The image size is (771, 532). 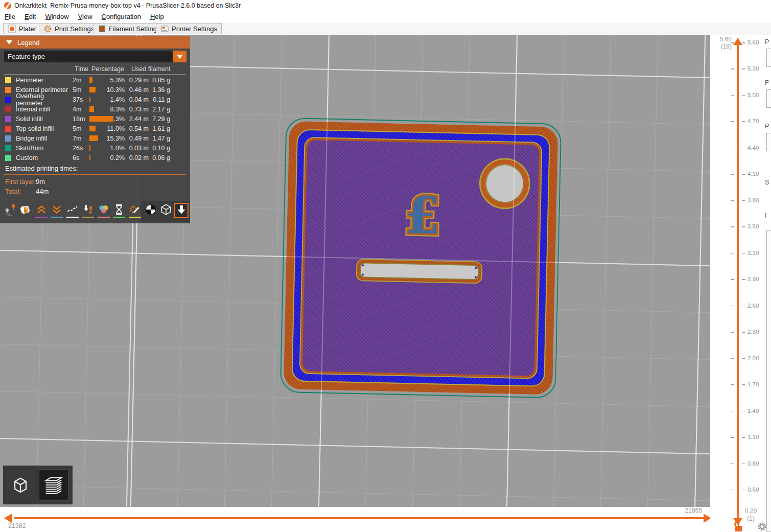 What do you see at coordinates (114, 148) in the screenshot?
I see `feature-percentage: 1.0%` at bounding box center [114, 148].